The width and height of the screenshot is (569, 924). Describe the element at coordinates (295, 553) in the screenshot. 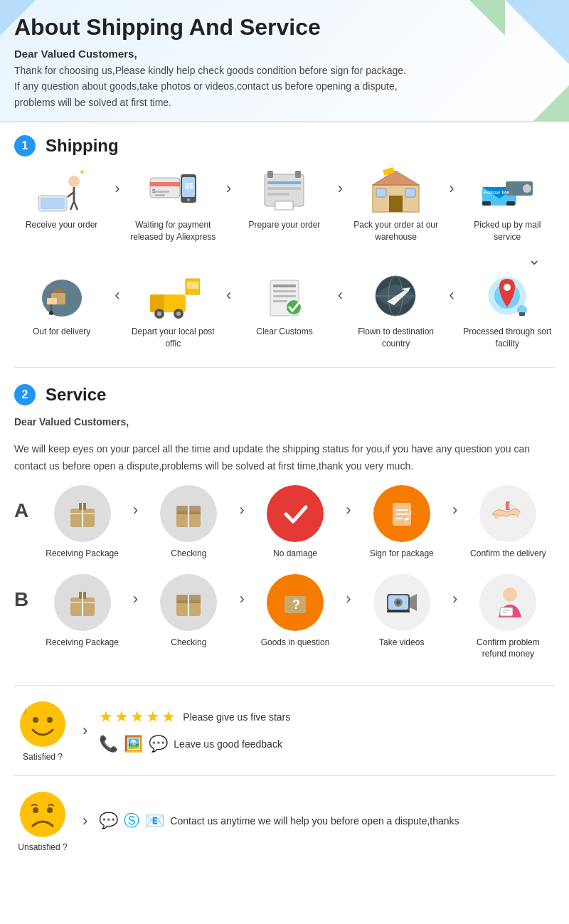

I see `path-a-step-3-label: No damage` at that location.